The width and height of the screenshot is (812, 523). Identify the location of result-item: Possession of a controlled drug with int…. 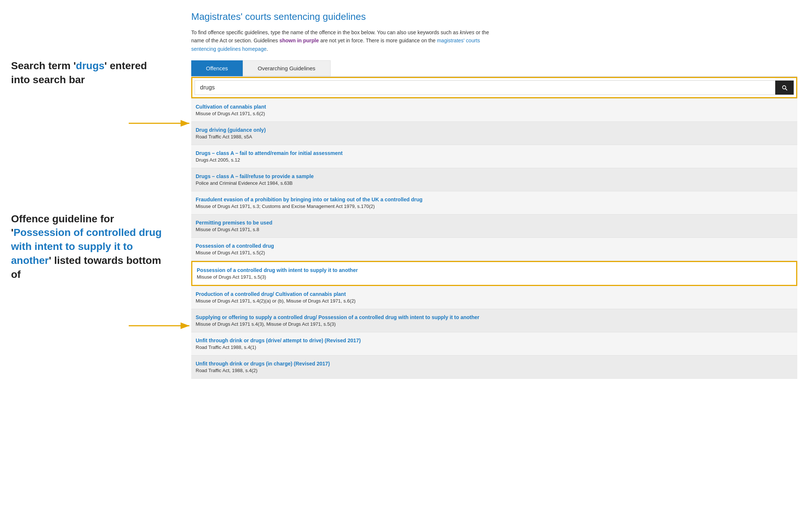
(494, 273).